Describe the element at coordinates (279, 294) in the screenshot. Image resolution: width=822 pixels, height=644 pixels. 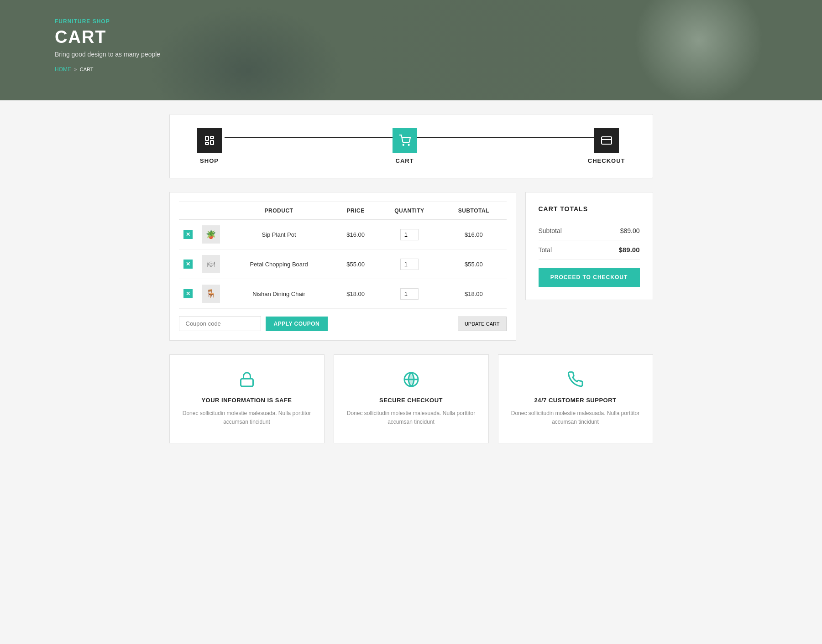
I see `product-name: Nishan Dining Chair` at that location.